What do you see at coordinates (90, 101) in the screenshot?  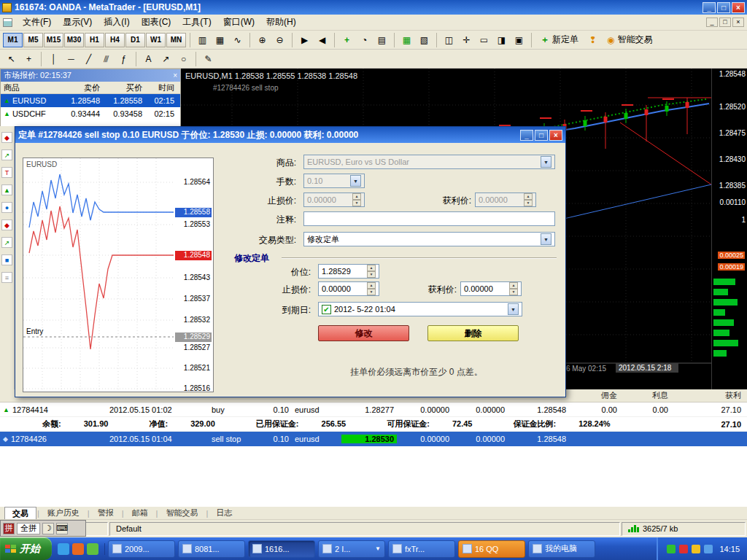 I see `symbol-row-eurusd: ▲EURUSD 1.28548 1.28558 02:15` at bounding box center [90, 101].